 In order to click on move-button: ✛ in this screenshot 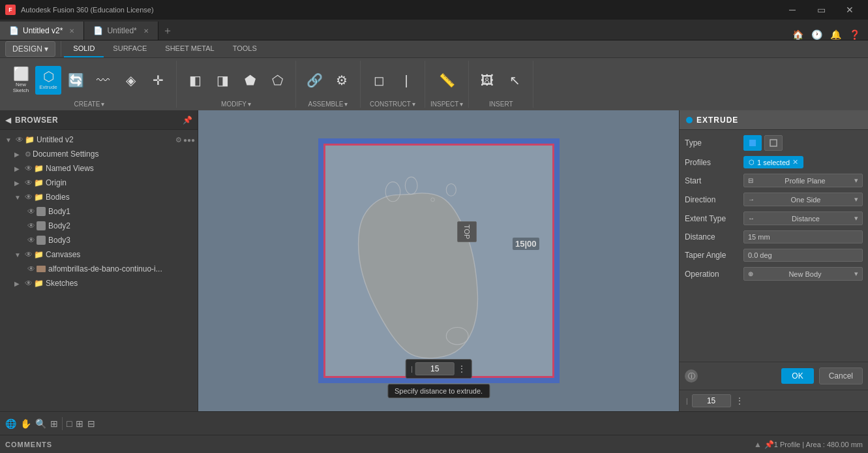, I will do `click(158, 80)`.